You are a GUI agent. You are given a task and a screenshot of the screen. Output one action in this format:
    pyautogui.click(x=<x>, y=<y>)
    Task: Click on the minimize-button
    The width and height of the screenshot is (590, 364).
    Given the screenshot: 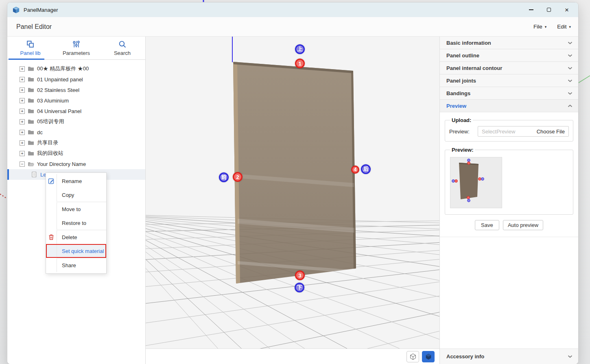 What is the action you would take?
    pyautogui.click(x=531, y=10)
    